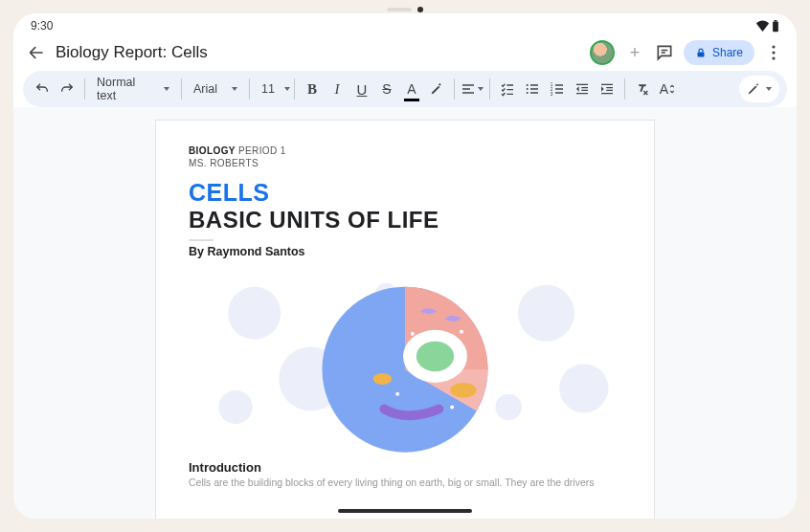  What do you see at coordinates (405, 220) in the screenshot?
I see `doc-heading-2: BASIC UNITS OF LIFE` at bounding box center [405, 220].